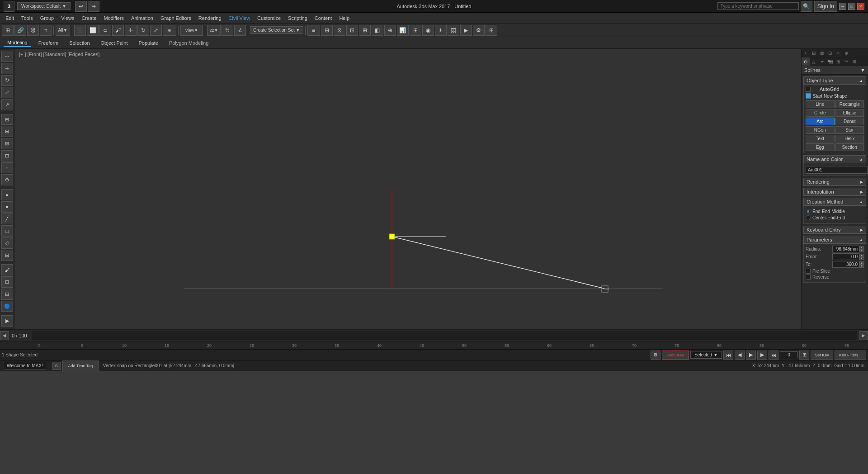 This screenshot has height=474, width=868. Describe the element at coordinates (808, 277) in the screenshot. I see `reverse-checkbox` at that location.